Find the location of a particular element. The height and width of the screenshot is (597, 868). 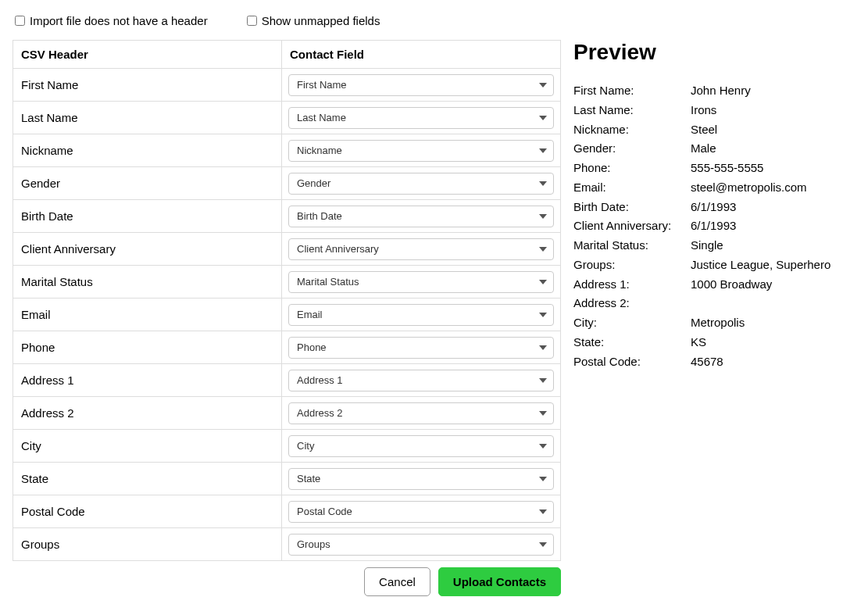

preview-label: City: is located at coordinates (632, 323).